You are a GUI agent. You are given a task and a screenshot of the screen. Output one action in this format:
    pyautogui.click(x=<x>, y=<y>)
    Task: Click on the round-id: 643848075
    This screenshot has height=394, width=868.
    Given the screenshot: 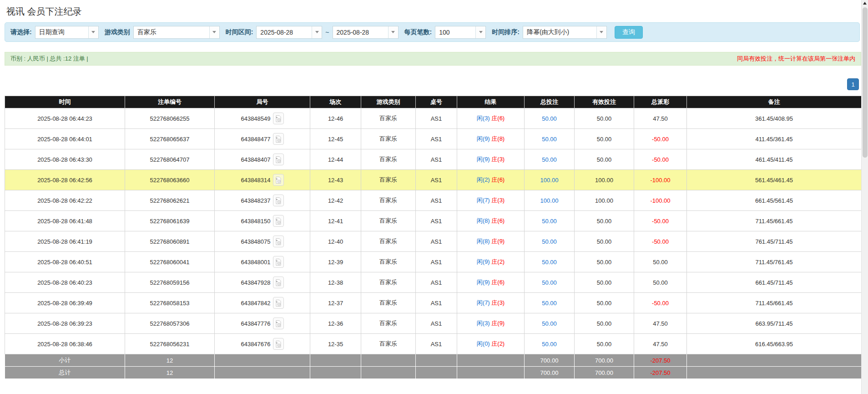 What is the action you would take?
    pyautogui.click(x=256, y=241)
    